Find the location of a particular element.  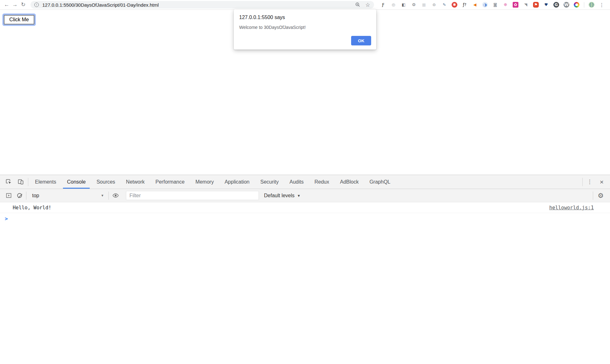

clear-console-icon is located at coordinates (19, 196).